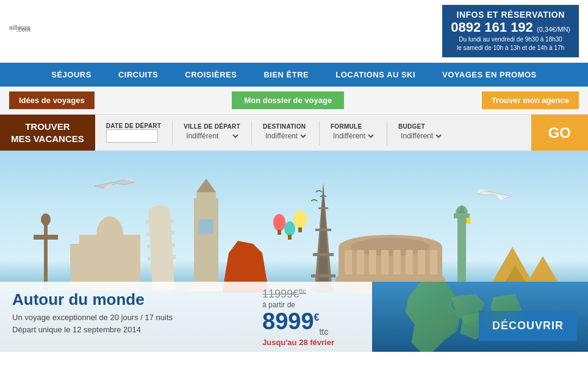  What do you see at coordinates (511, 31) in the screenshot?
I see `info-reservation-box: INFOS ET RÉSERVATION 0892 161 192 (0,34€…` at bounding box center [511, 31].